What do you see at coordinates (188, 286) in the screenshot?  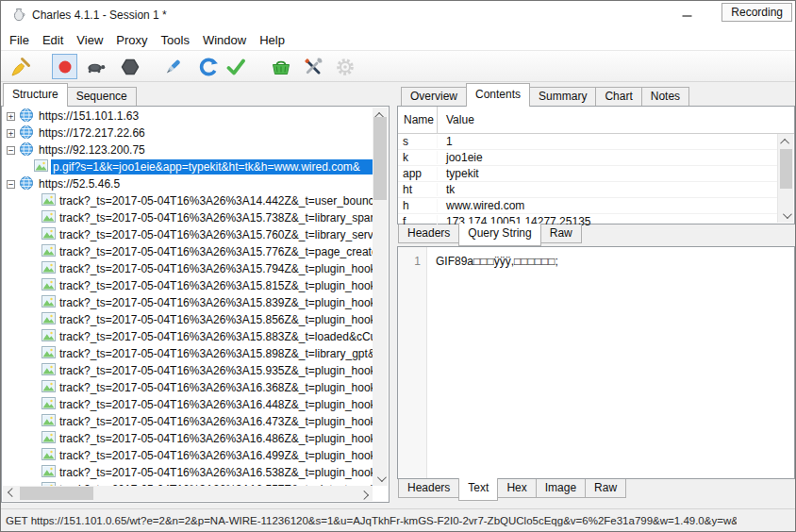 I see `tree-request-row: track?_ts=2017-05-04T16%3A26%3A15.815Z&_…` at bounding box center [188, 286].